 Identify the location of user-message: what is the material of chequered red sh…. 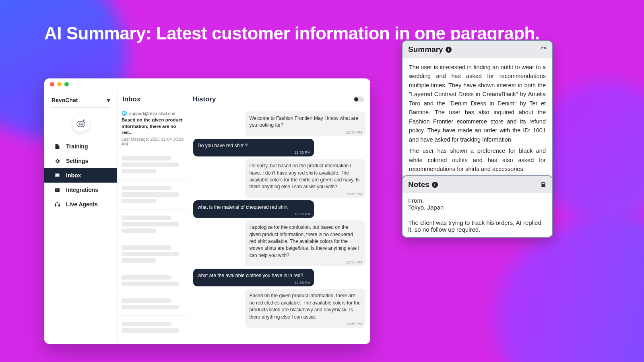
(254, 209).